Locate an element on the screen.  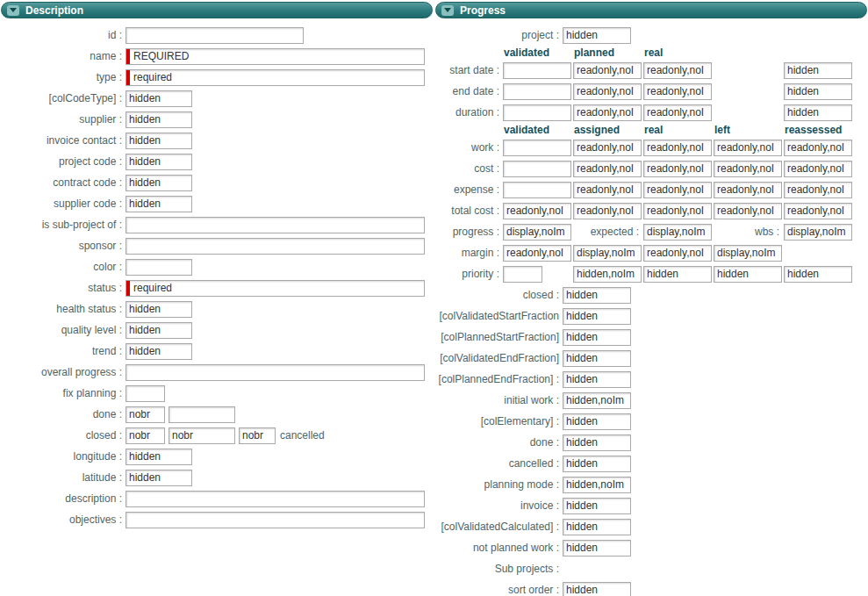
expense-reassessed-input is located at coordinates (818, 190).